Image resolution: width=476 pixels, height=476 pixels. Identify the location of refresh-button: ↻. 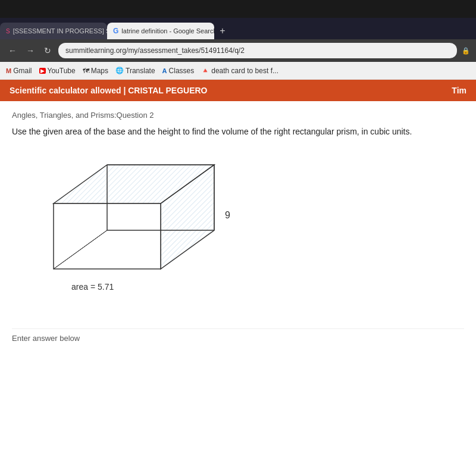
(48, 51).